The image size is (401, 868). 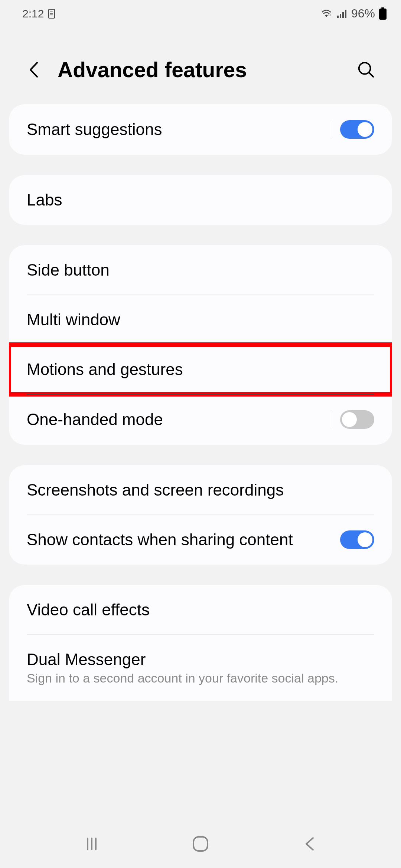 What do you see at coordinates (200, 678) in the screenshot?
I see `setting-sublabel: Sign in to a second account in your favo…` at bounding box center [200, 678].